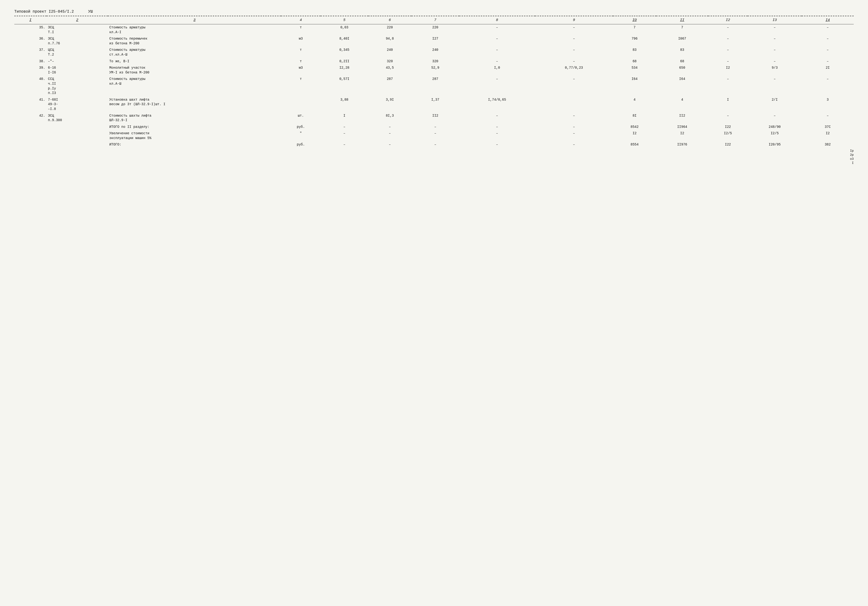 The image size is (868, 606). What do you see at coordinates (194, 127) in the screenshot?
I see `table-cell: ИТОГО по II разделу:` at bounding box center [194, 127].